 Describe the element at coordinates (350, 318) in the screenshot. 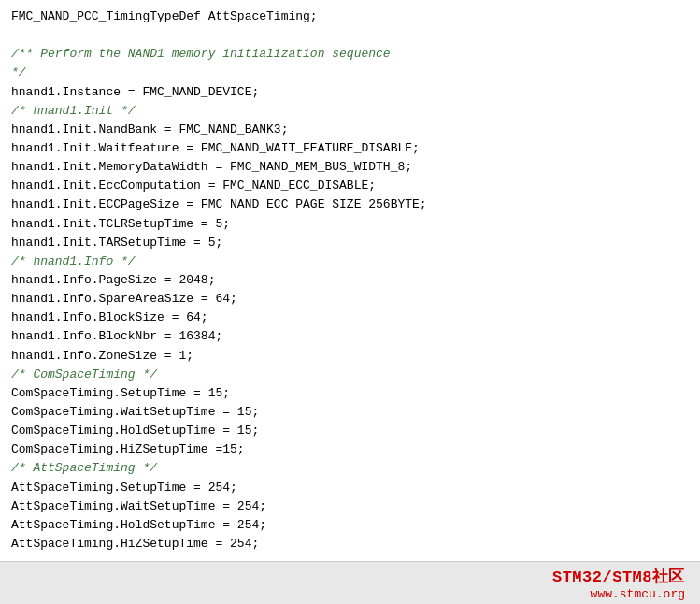

I see `code-line: hnand1.Info.BlockSize = 64;` at that location.